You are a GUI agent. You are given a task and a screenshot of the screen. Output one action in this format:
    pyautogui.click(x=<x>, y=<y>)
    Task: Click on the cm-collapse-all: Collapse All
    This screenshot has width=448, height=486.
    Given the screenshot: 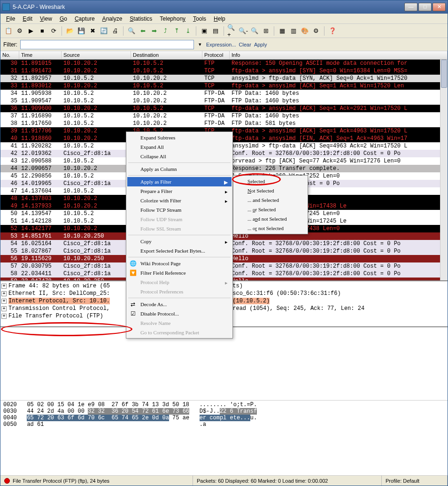 What is the action you would take?
    pyautogui.click(x=179, y=156)
    